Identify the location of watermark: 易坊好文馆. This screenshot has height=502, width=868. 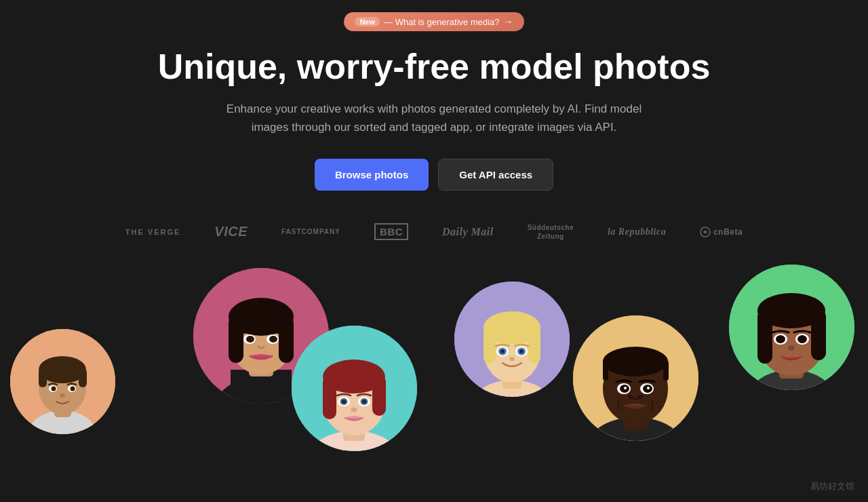
(833, 486).